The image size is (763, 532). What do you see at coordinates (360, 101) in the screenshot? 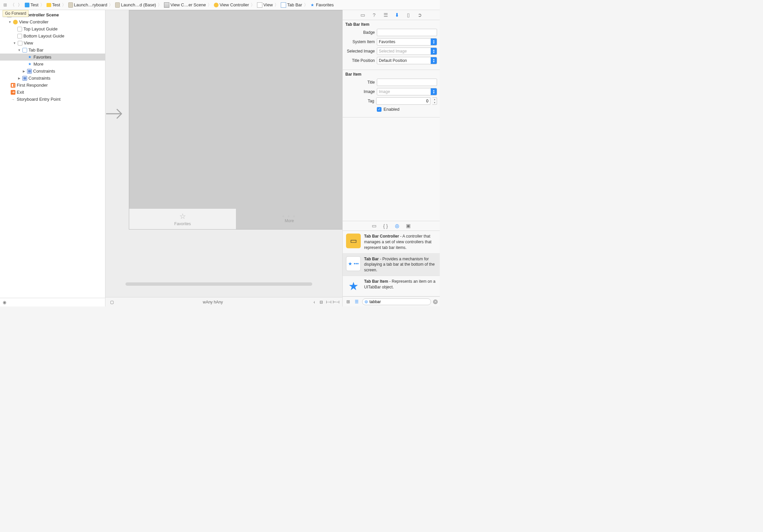
I see `tag-label: Tag` at bounding box center [360, 101].